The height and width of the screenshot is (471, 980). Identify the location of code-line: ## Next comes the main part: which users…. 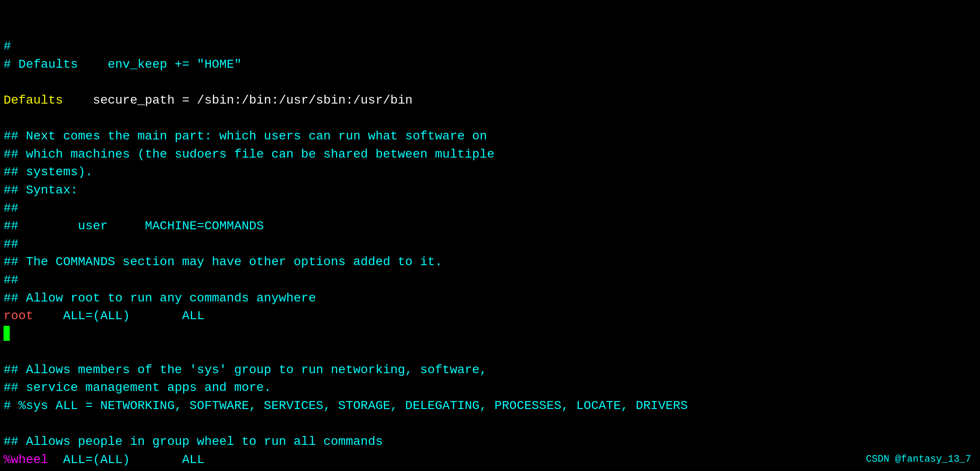
(490, 136).